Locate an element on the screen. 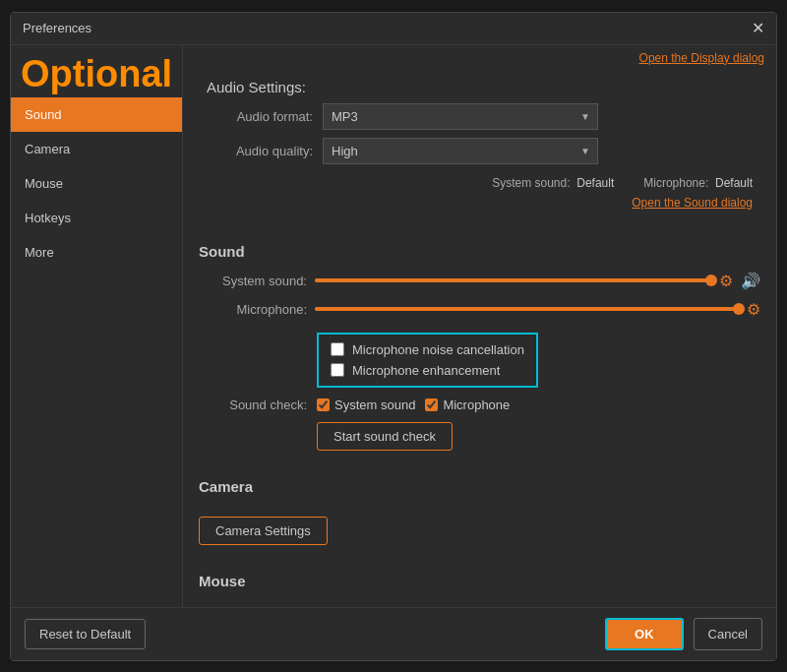 The height and width of the screenshot is (672, 787). optional-label: Optional is located at coordinates (96, 74).